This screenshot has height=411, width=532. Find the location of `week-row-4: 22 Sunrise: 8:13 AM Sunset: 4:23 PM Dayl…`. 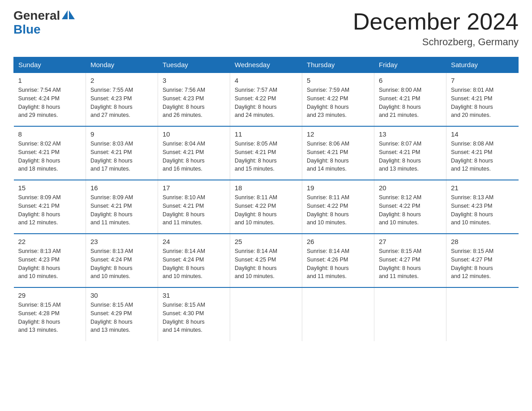

week-row-4: 22 Sunrise: 8:13 AM Sunset: 4:23 PM Dayl… is located at coordinates (266, 261).